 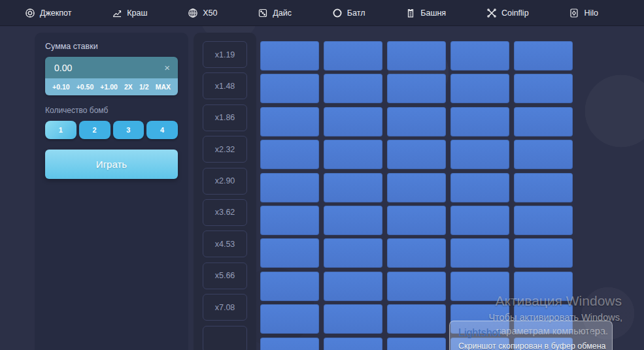 I want to click on hilo-icon, so click(x=574, y=13).